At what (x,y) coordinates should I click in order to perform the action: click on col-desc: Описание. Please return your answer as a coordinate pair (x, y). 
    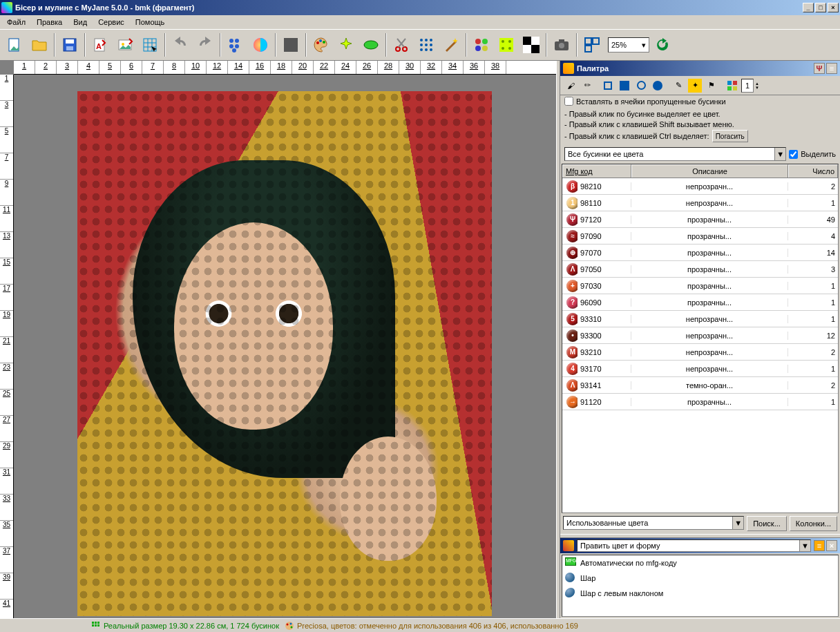
    Looking at the image, I should click on (710, 171).